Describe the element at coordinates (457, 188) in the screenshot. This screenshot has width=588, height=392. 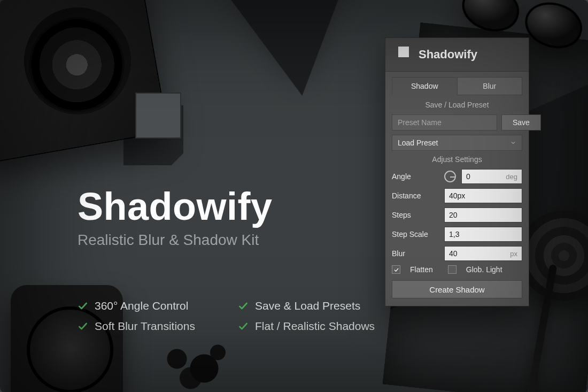
I see `panel-body: Shadow Blur Save / Load Preset Save Load…` at that location.